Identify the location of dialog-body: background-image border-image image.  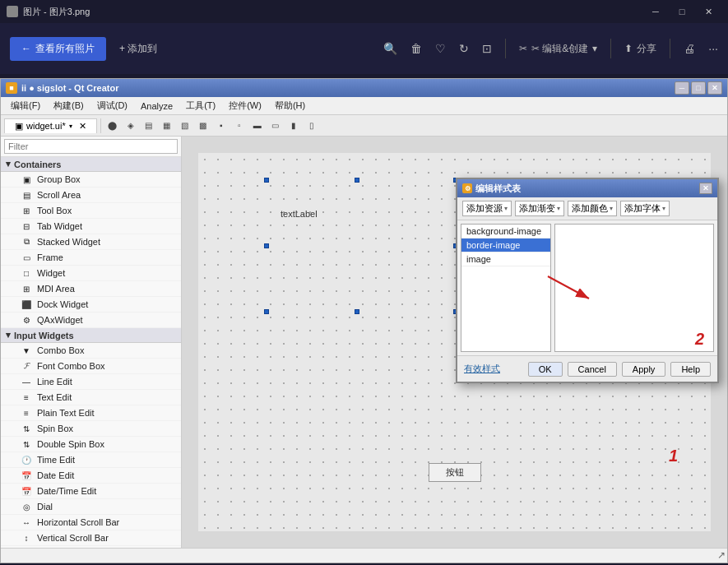
(587, 288).